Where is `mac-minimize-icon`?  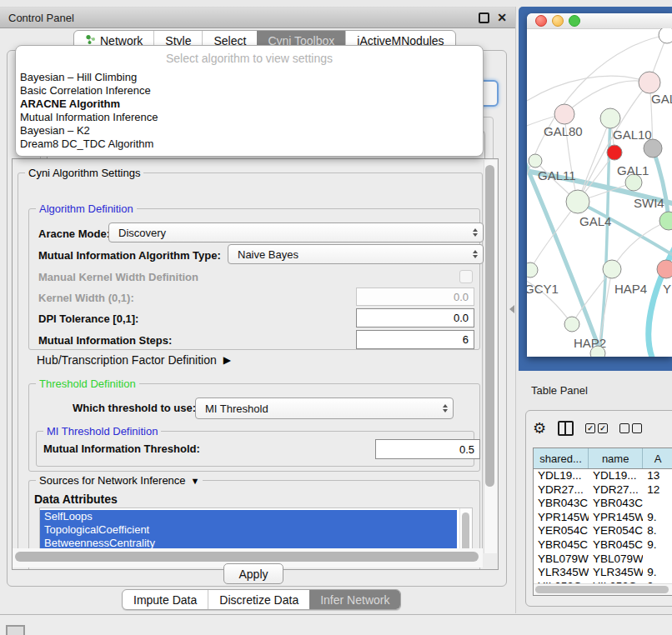
mac-minimize-icon is located at coordinates (558, 21).